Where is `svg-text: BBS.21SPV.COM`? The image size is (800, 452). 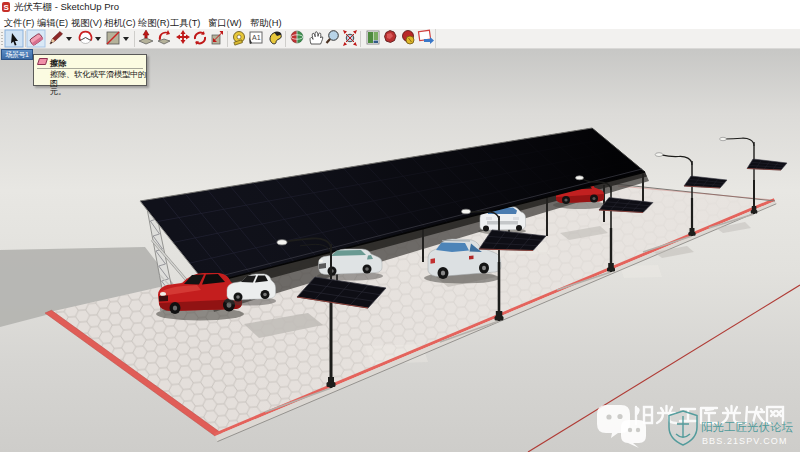
svg-text: BBS.21SPV.COM is located at coordinates (745, 441).